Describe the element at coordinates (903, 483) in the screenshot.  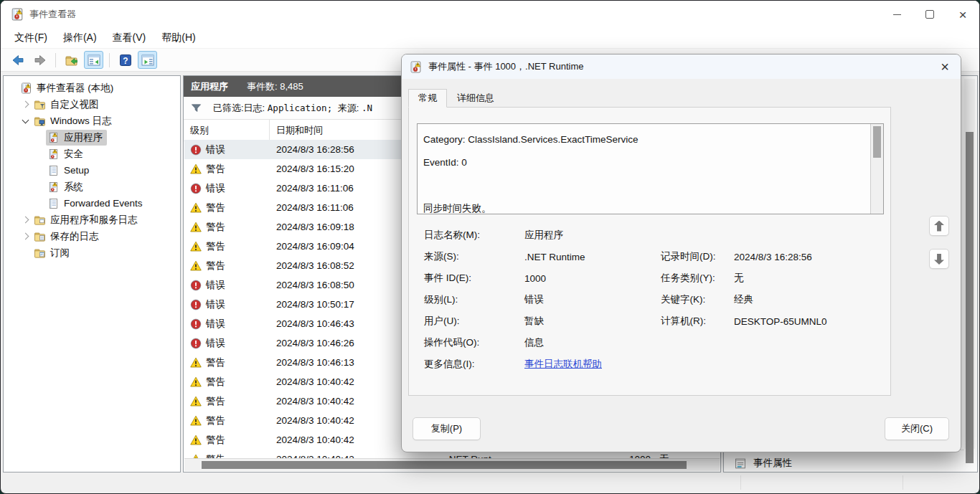
I see `statusbar-separator` at that location.